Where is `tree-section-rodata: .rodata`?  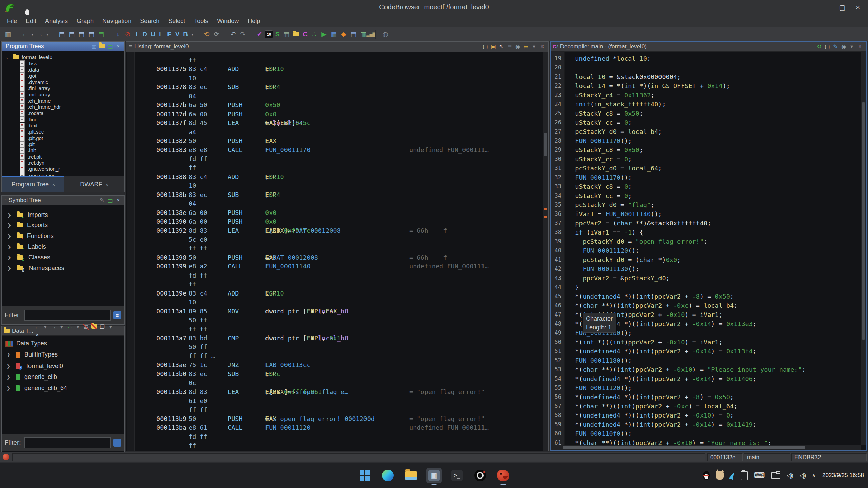
tree-section-rodata: .rodata is located at coordinates (32, 113).